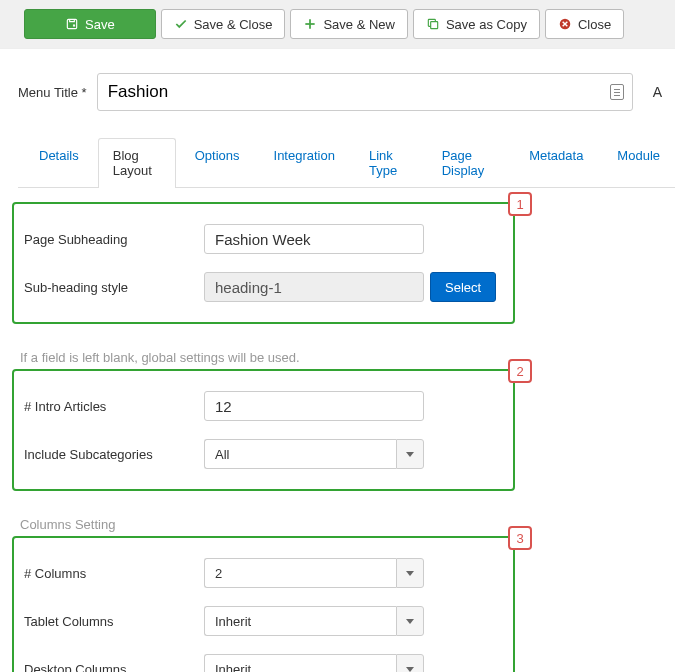 Image resolution: width=675 pixels, height=672 pixels. Describe the element at coordinates (314, 454) in the screenshot. I see `include-subcat-dropdown: All` at that location.